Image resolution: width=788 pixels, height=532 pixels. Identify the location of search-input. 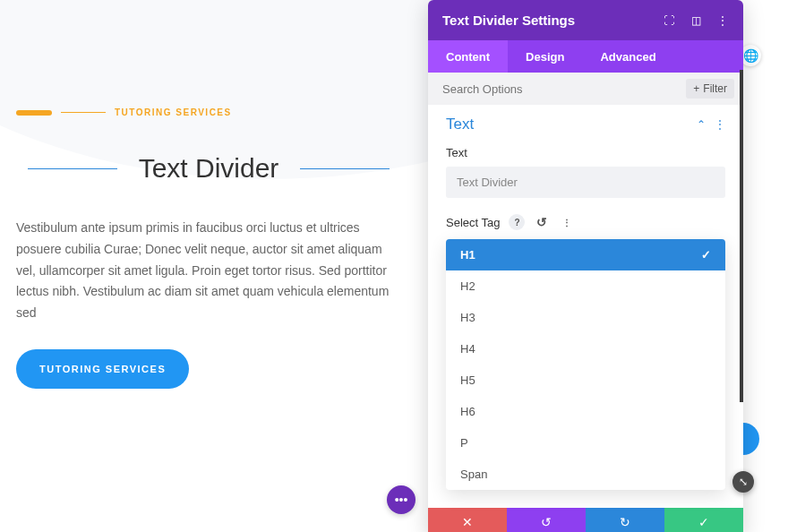
(564, 90).